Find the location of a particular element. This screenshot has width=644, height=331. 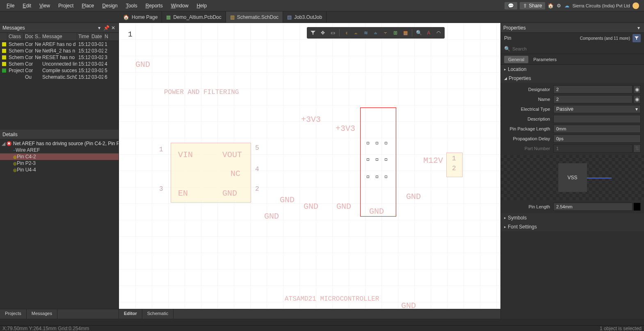

menu-help: Help is located at coordinates (202, 6).